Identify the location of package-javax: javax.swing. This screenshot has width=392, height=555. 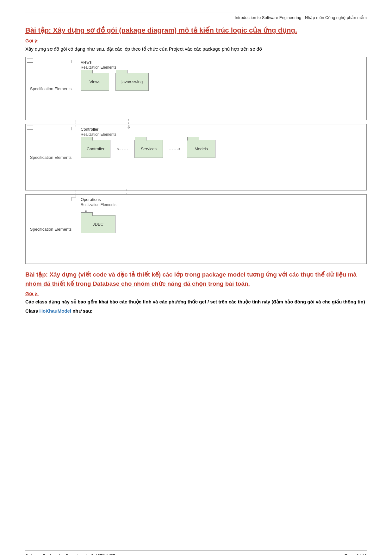
(132, 82).